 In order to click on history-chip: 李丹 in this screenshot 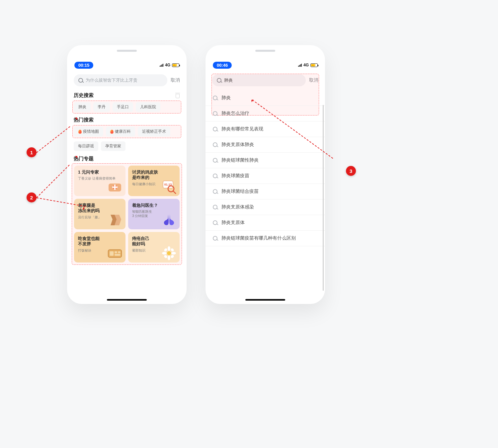, I will do `click(102, 107)`.